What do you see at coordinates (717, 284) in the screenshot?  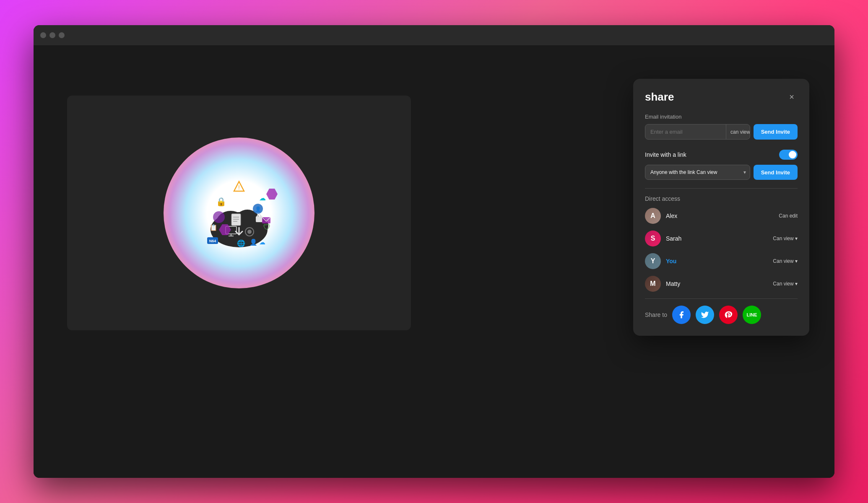 I see `user-name-matty: Matty` at bounding box center [717, 284].